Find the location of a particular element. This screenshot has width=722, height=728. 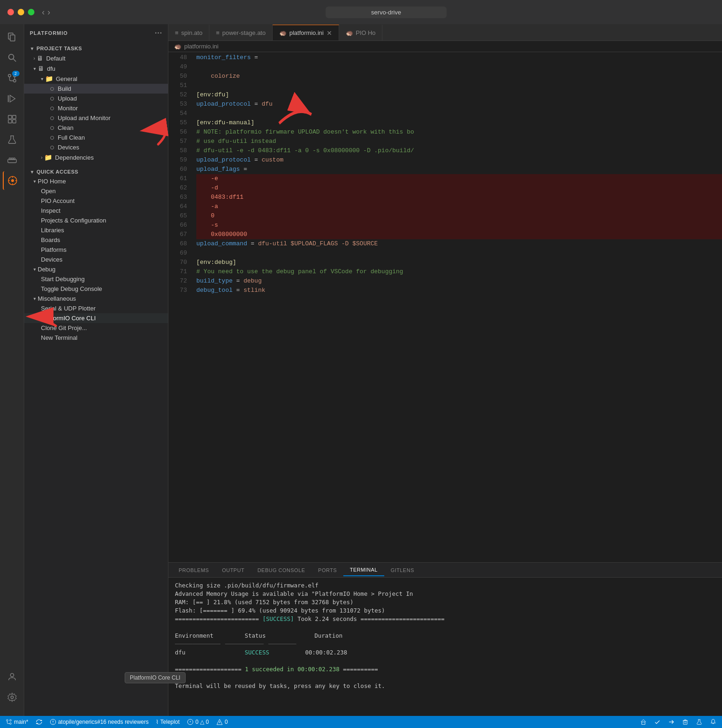

status-branch: main* is located at coordinates (17, 722).